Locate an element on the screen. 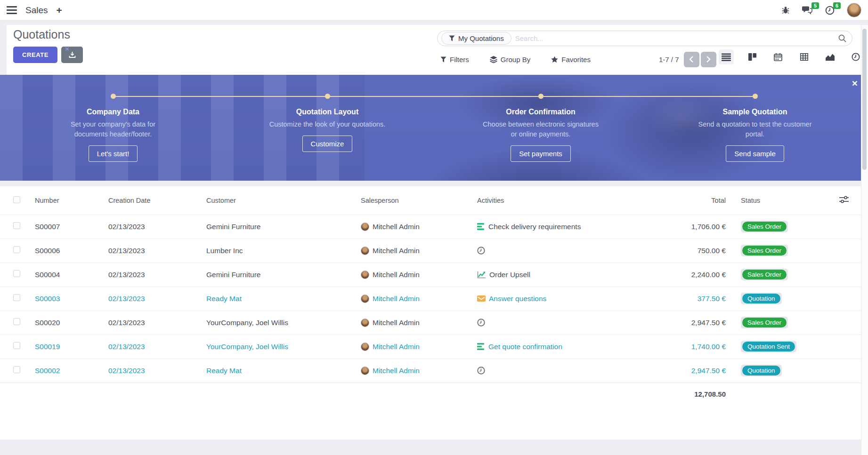 The image size is (868, 455). vertical-scrollbar is located at coordinates (865, 240).